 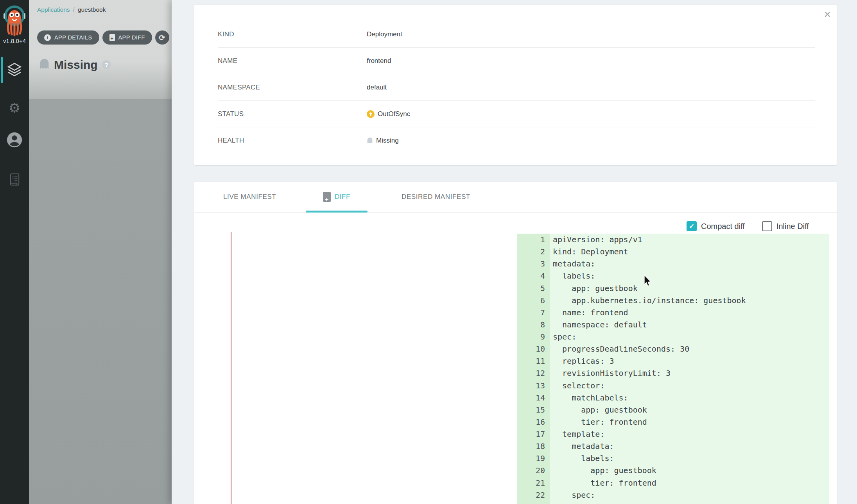 I want to click on sidebar-item-docs, so click(x=14, y=181).